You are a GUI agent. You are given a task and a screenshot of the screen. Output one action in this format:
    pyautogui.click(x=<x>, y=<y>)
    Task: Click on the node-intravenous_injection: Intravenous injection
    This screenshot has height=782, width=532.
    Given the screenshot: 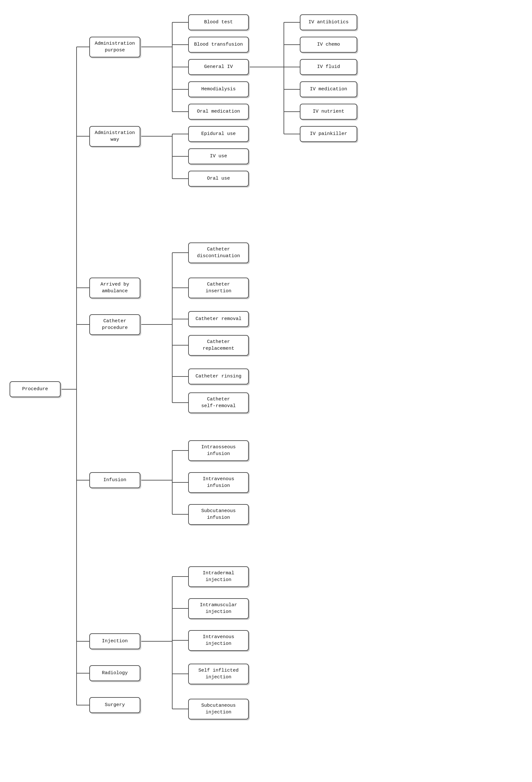 What is the action you would take?
    pyautogui.click(x=219, y=641)
    